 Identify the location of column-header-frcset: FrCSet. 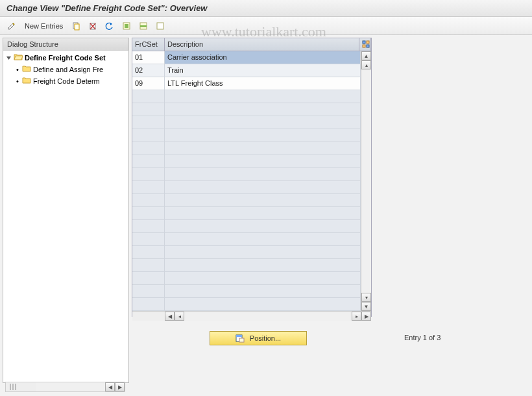
(149, 44).